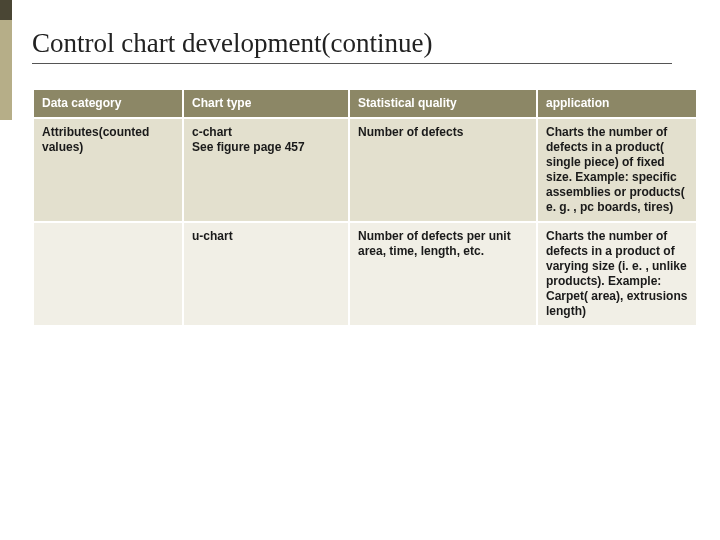 This screenshot has height=540, width=720. Describe the element at coordinates (108, 170) in the screenshot. I see `cell-data-category: Attributes(counted values)` at that location.